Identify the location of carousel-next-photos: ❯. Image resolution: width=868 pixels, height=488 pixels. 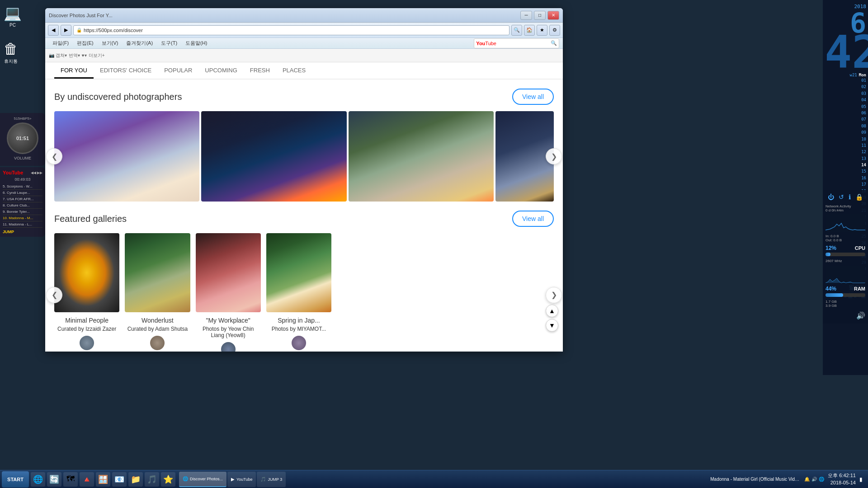
(554, 156).